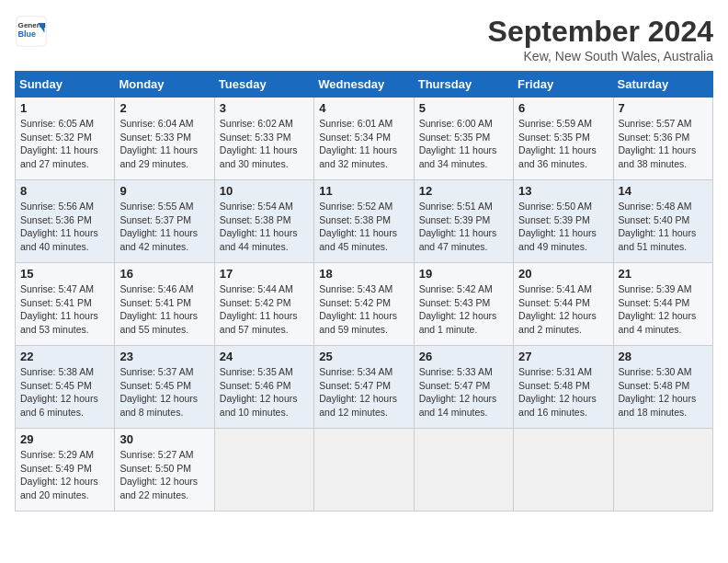 This screenshot has width=728, height=563. What do you see at coordinates (164, 392) in the screenshot?
I see `day-info: Sunrise: 5:37 AM Sunset: 5:45 PM Dayligh…` at bounding box center [164, 392].